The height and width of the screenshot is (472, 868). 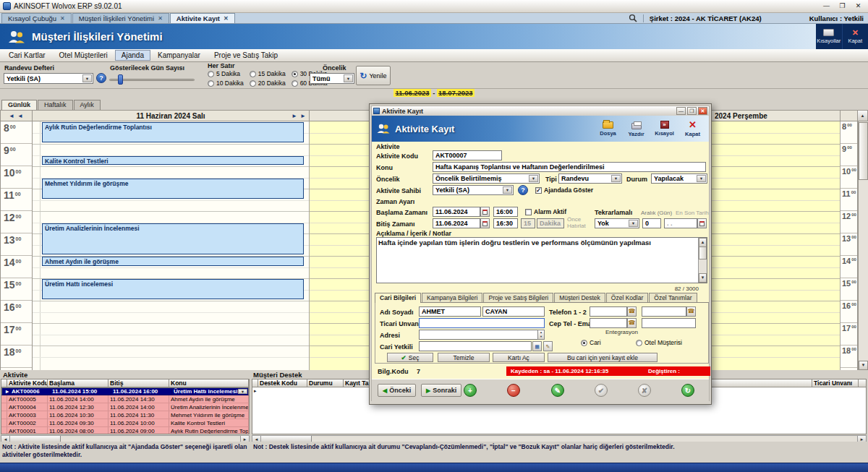 What do you see at coordinates (692, 111) in the screenshot?
I see `dialog-maximize-button: ❐` at bounding box center [692, 111].